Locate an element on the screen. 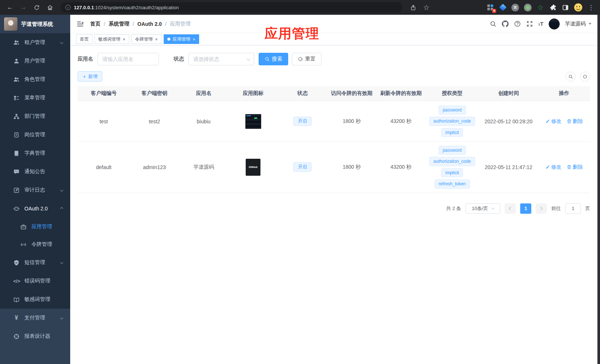 Image resolution: width=600 pixels, height=364 pixels. prev-page-button is located at coordinates (510, 209).